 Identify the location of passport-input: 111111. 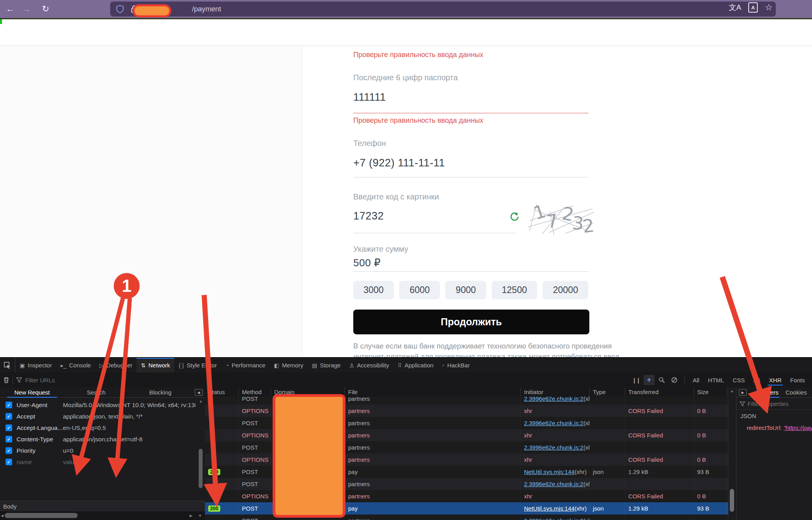
(370, 98).